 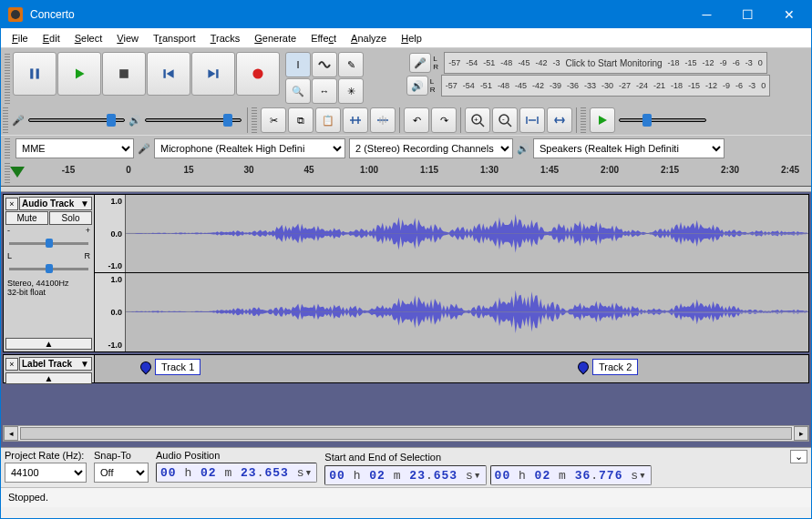 I want to click on selection-end-field: 00 h 02 m 36.776 s▾, so click(x=570, y=475).